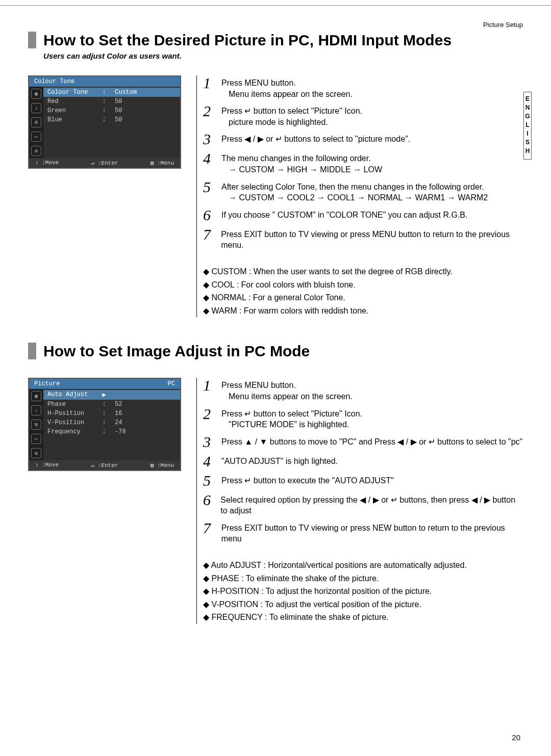 This screenshot has height=756, width=551. What do you see at coordinates (112, 120) in the screenshot?
I see `osd-row: Blue:50` at bounding box center [112, 120].